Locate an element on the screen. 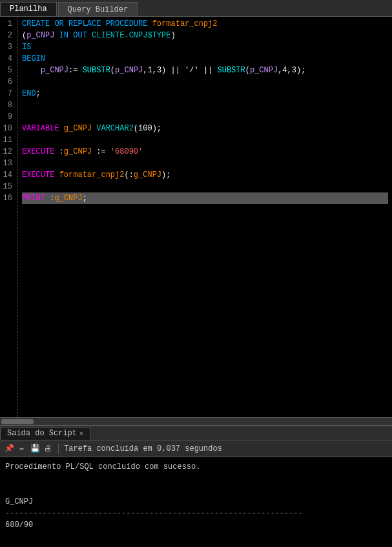  line-number: 13 is located at coordinates (9, 163).